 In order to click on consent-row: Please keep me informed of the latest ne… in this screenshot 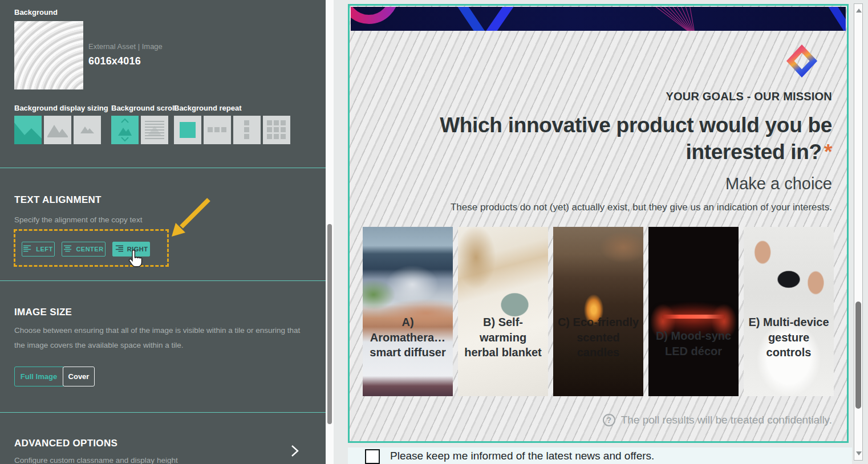, I will do `click(600, 456)`.